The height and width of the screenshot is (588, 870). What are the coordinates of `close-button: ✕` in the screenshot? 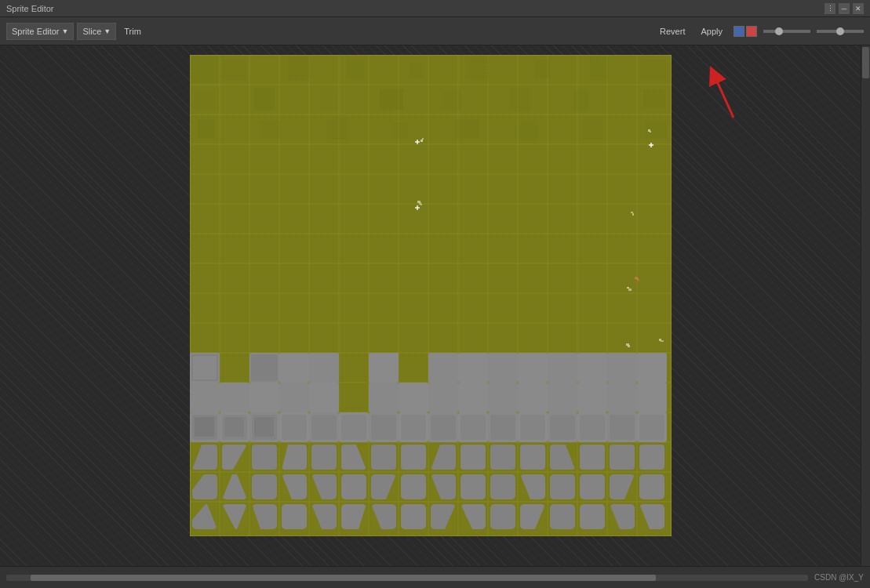 It's located at (858, 9).